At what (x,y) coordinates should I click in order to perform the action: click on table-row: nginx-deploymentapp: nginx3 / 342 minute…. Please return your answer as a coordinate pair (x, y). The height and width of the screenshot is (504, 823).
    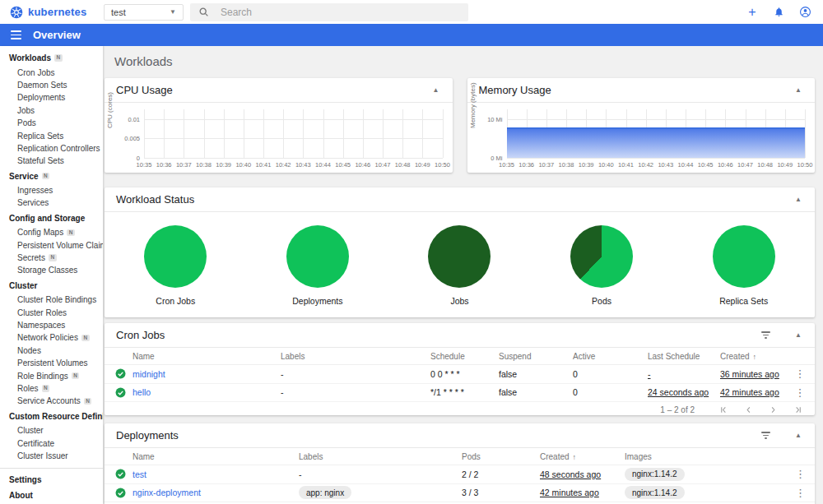
    Looking at the image, I should click on (459, 493).